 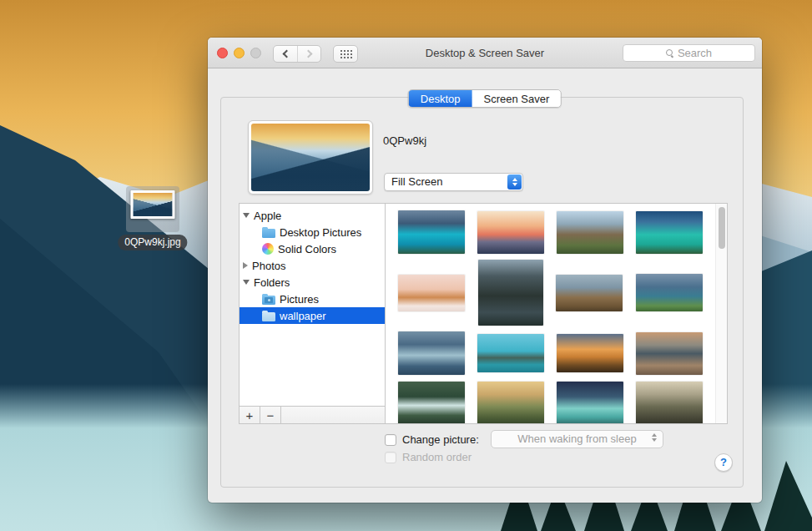 I want to click on forward-button, so click(x=309, y=53).